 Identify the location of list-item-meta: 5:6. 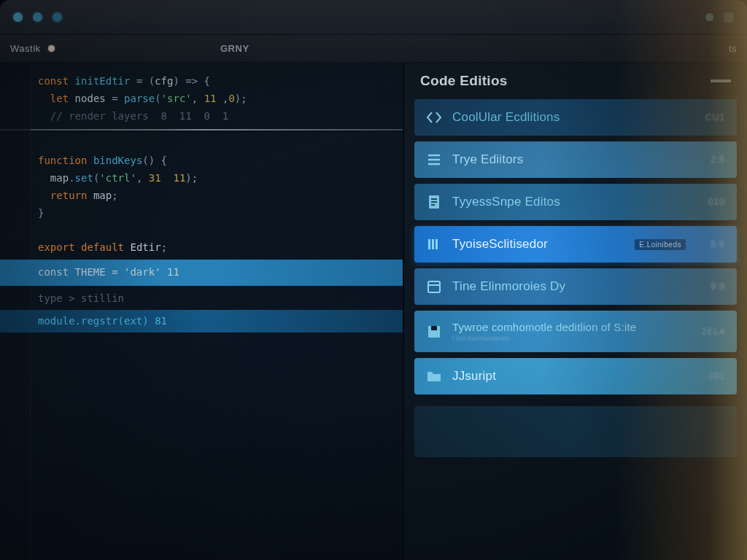
(718, 244).